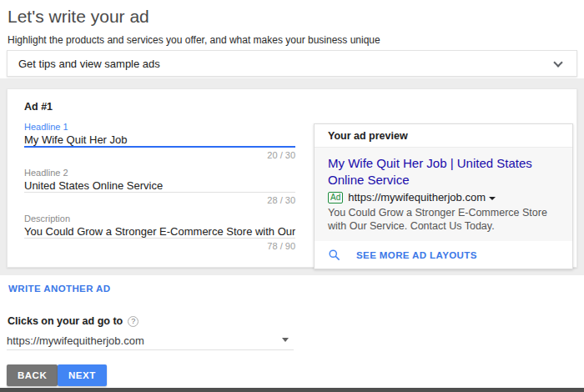 This screenshot has height=392, width=584. Describe the element at coordinates (335, 198) in the screenshot. I see `ad-badge: Ad` at that location.